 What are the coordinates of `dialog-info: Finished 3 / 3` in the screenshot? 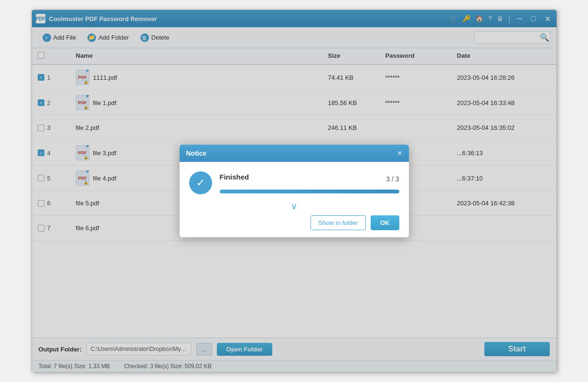 It's located at (310, 183).